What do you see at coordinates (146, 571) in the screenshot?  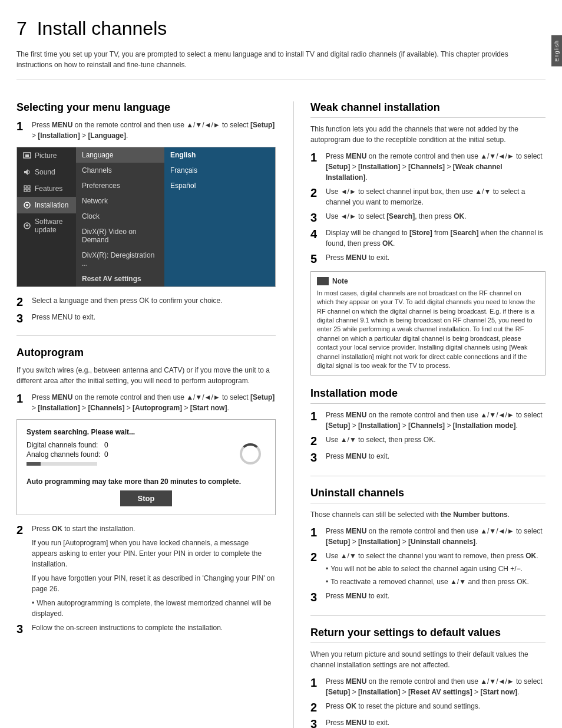 I see `step-autoprogram-2: 2 Press OK to start the installation. If…` at bounding box center [146, 571].